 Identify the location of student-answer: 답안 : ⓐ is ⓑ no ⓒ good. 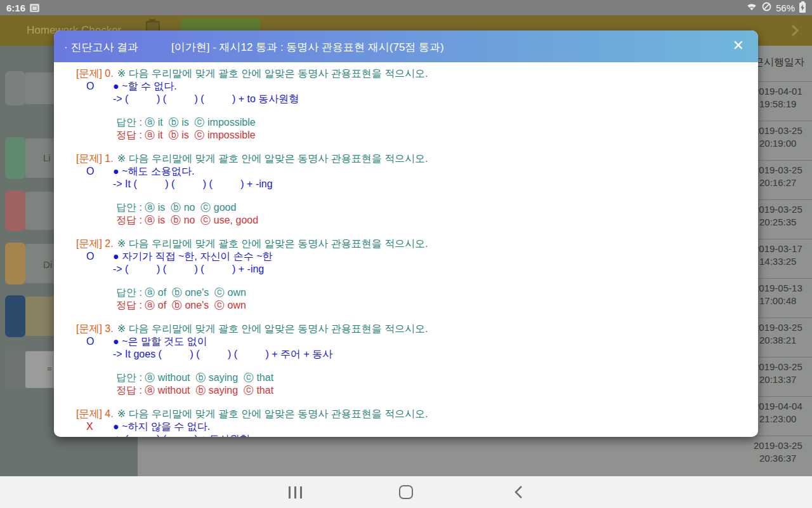
(411, 208).